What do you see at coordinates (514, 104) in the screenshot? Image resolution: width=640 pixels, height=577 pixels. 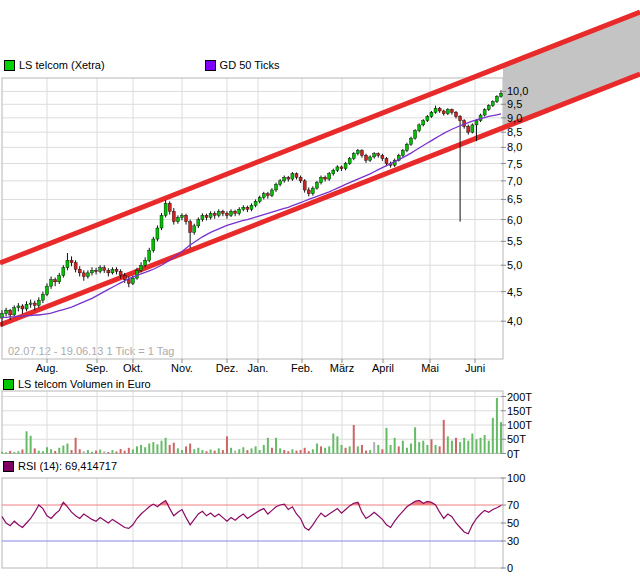 I see `price-tick-label: 9,5` at bounding box center [514, 104].